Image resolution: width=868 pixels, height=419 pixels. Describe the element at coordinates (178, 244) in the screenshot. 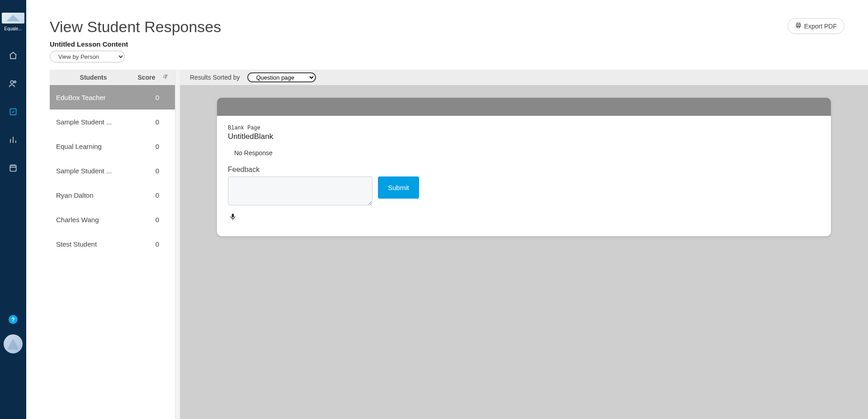

I see `scroll-hint` at that location.